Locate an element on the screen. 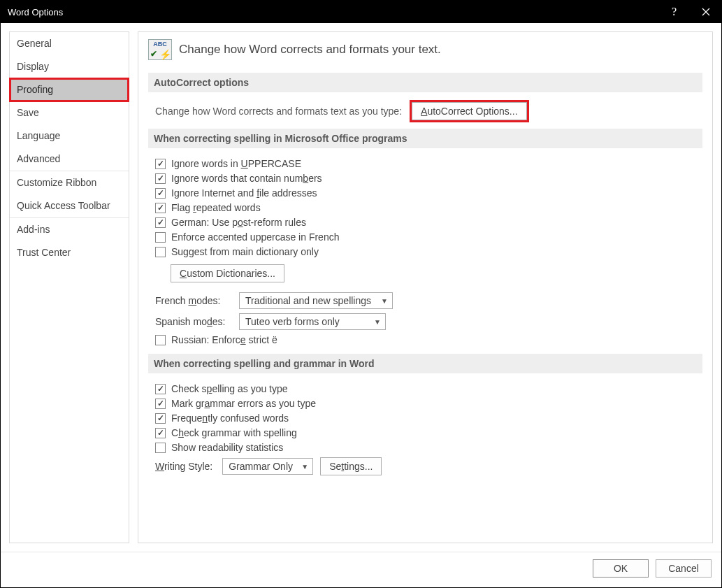  ignore-numbers-label: Ignore words that contain numbers is located at coordinates (247, 178).